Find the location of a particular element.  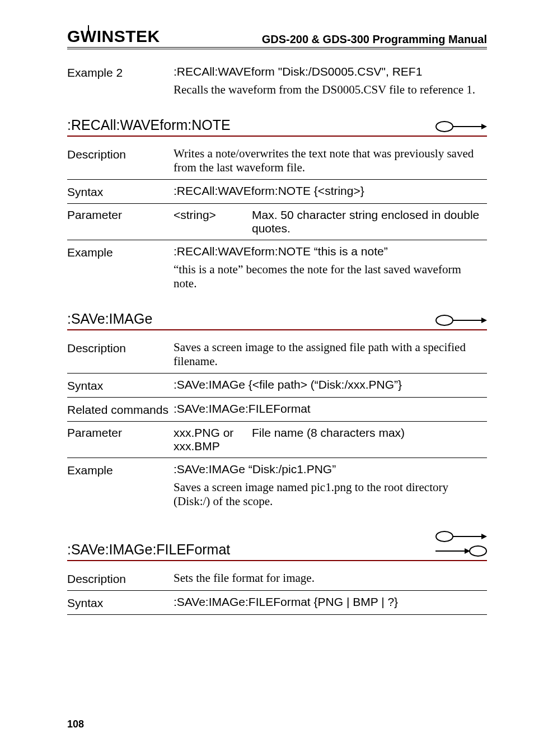

parameter-row: Parameter <string> Max. 50 character str… is located at coordinates (277, 222).